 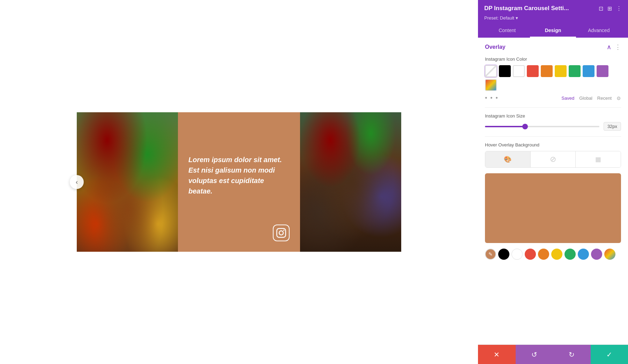 I want to click on eyedropper-swatch: ✎, so click(x=491, y=254).